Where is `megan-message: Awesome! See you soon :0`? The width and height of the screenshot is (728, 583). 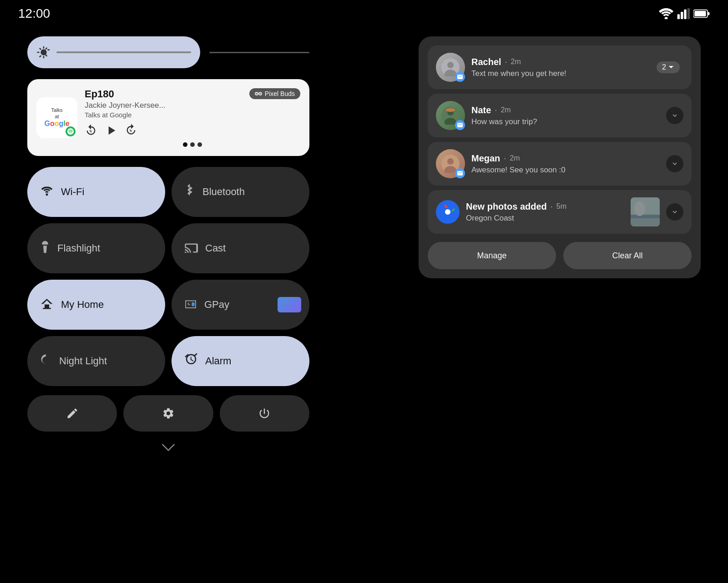
megan-message: Awesome! See you soon :0 is located at coordinates (566, 170).